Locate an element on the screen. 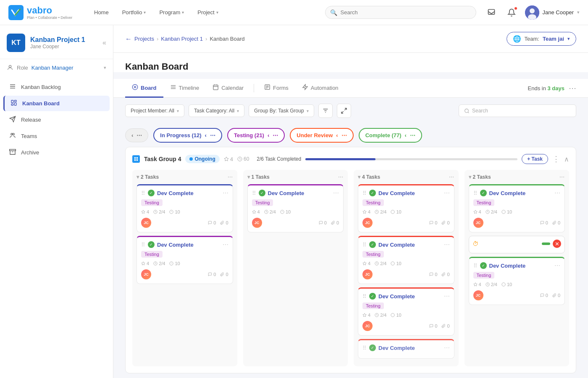 The width and height of the screenshot is (588, 378). sidebar-label-board: Kanban Board is located at coordinates (41, 103).